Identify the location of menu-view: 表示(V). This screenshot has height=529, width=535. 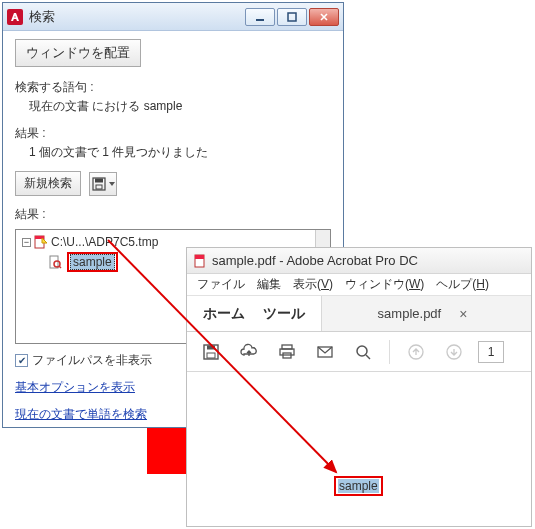
(313, 284).